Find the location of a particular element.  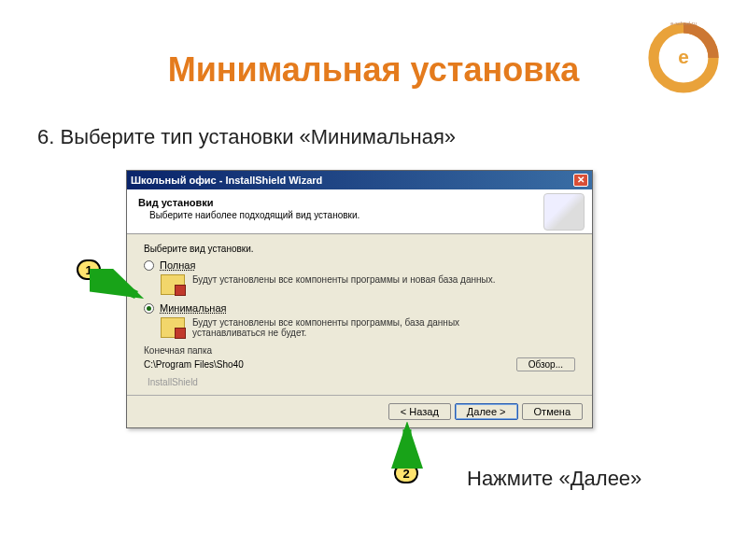

logo-caption: e-school.ru is located at coordinates (684, 23).